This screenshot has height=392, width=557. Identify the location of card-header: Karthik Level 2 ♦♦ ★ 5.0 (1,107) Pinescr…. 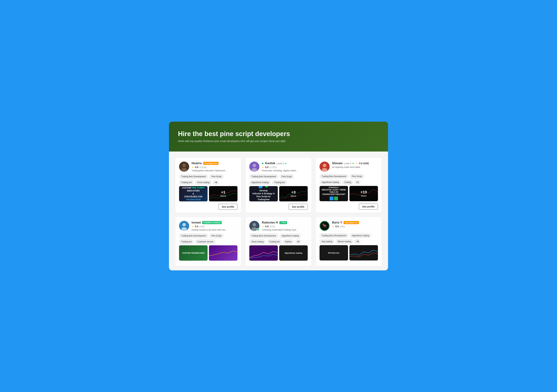
(278, 167).